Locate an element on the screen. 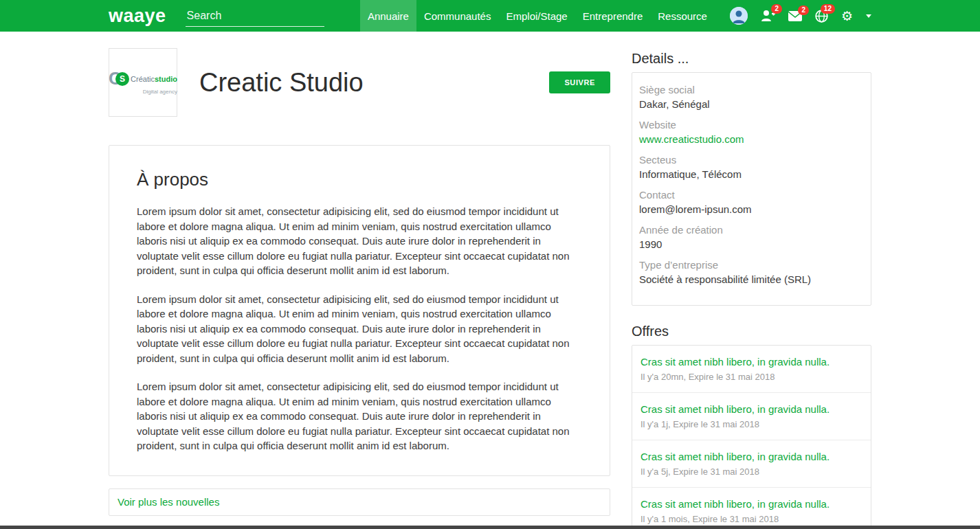  detail-field-website: Website www.creaticstudio.com is located at coordinates (752, 132).